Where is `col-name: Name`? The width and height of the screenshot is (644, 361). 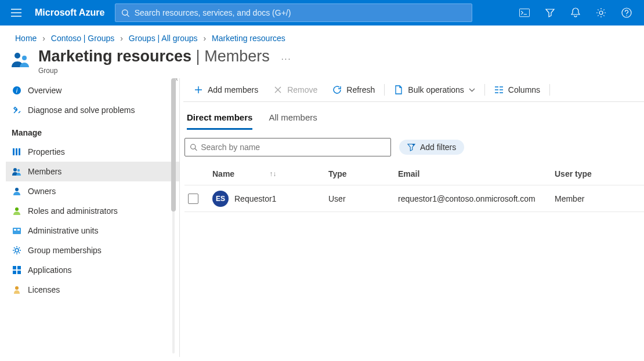
col-name: Name is located at coordinates (223, 174).